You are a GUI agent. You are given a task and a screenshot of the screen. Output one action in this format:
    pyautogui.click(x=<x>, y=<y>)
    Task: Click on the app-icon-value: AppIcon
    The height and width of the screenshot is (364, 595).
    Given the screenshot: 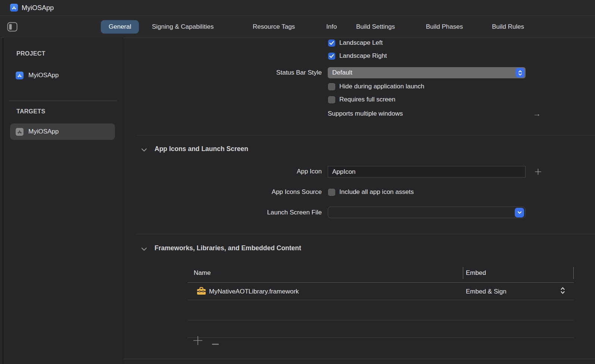 What is the action you would take?
    pyautogui.click(x=342, y=172)
    